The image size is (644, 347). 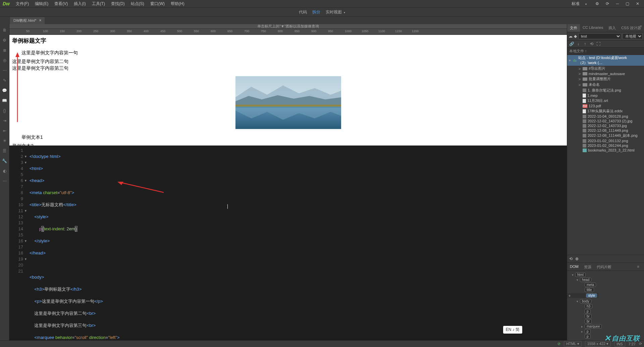 I want to click on rail-tools-icon: 🔧, so click(x=5, y=161).